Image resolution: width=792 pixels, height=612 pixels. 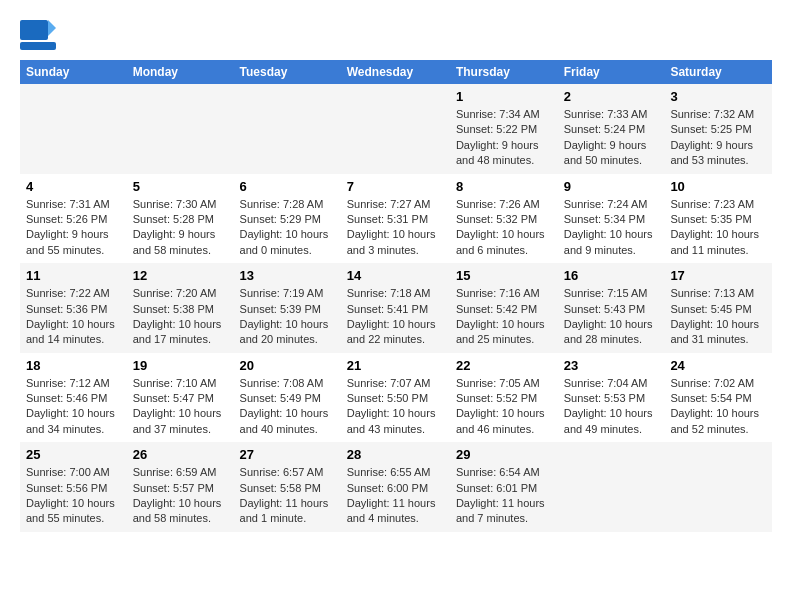 I want to click on day-number: 4, so click(x=74, y=186).